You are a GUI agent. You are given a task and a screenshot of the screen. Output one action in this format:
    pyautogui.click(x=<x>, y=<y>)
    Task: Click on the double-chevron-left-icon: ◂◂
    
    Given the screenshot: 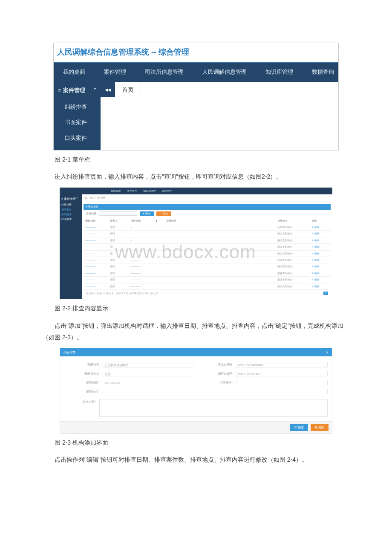 What is the action you would take?
    pyautogui.click(x=108, y=90)
    